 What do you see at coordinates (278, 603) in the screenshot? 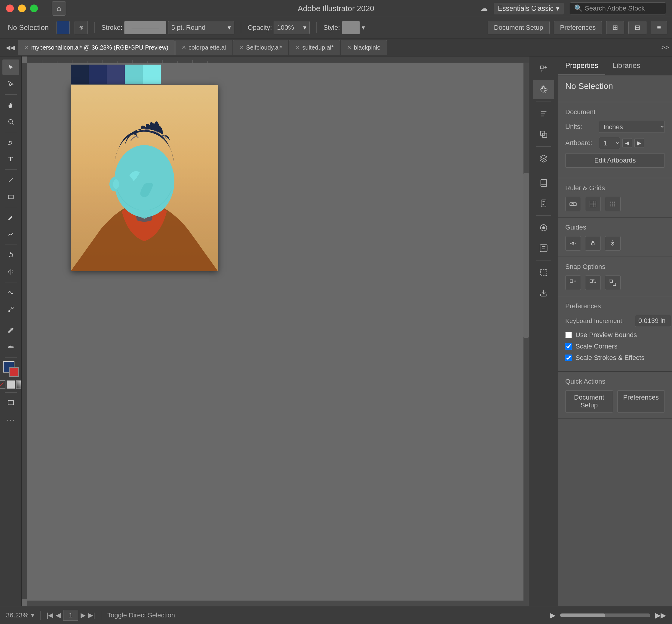
I see `horizontal-scrollbar` at bounding box center [278, 603].